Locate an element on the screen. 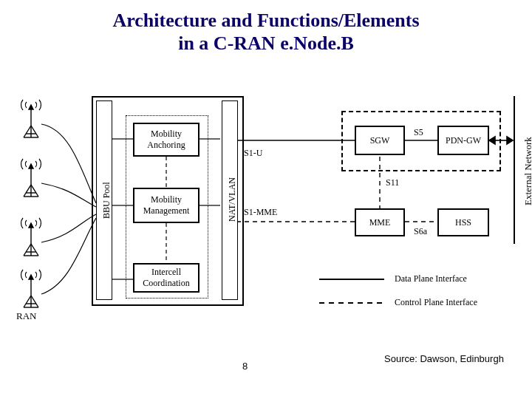  pdn-gw-box: PDN-GW is located at coordinates (463, 140).